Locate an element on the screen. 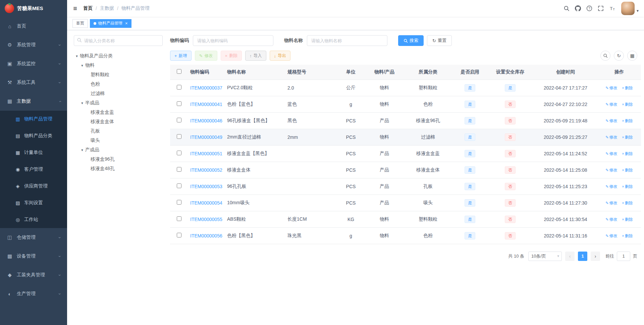 This screenshot has height=325, width=644. sidebar-collapse-button: ≡ is located at coordinates (75, 8).